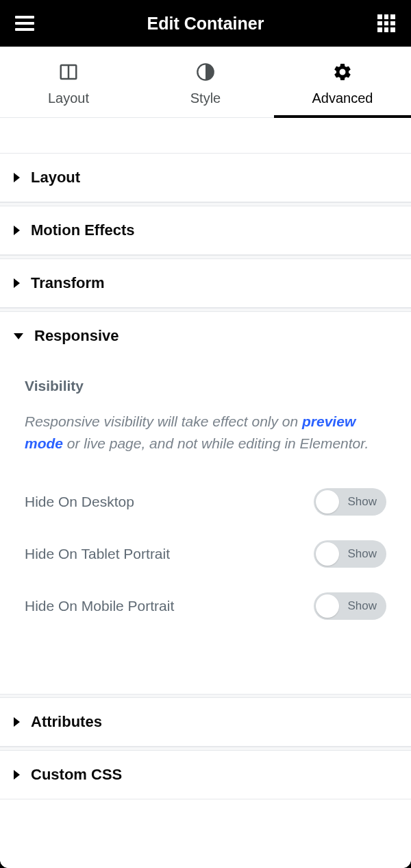  Describe the element at coordinates (55, 178) in the screenshot. I see `section-layout-title: Layout` at that location.